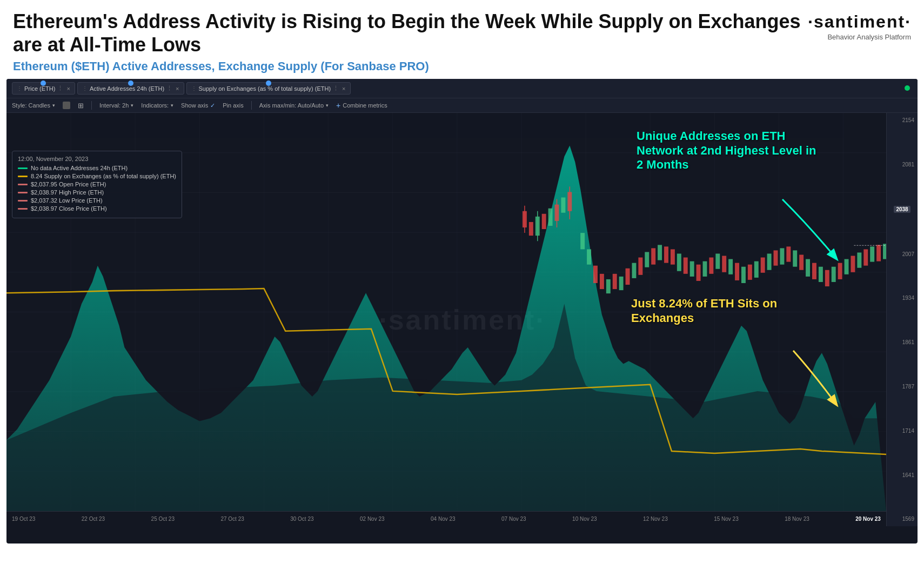  Describe the element at coordinates (194, 89) in the screenshot. I see `drag-handle-icon-3: ⋮` at that location.